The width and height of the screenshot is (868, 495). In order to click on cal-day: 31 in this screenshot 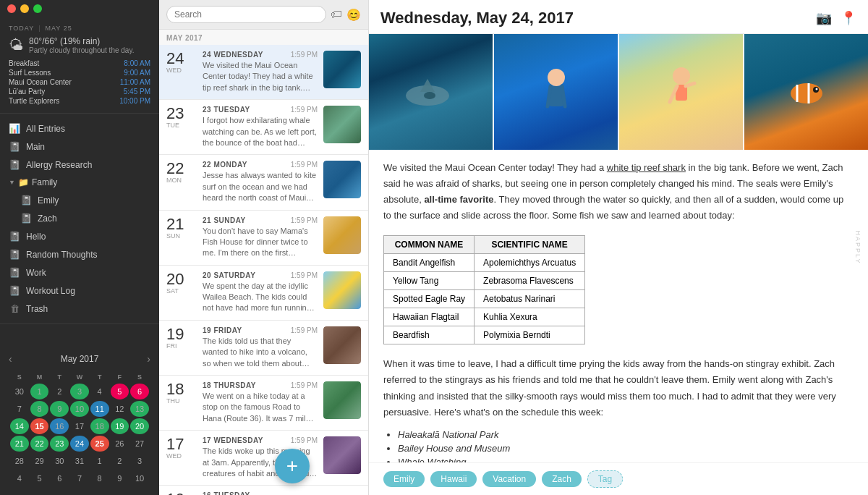, I will do `click(80, 461)`.